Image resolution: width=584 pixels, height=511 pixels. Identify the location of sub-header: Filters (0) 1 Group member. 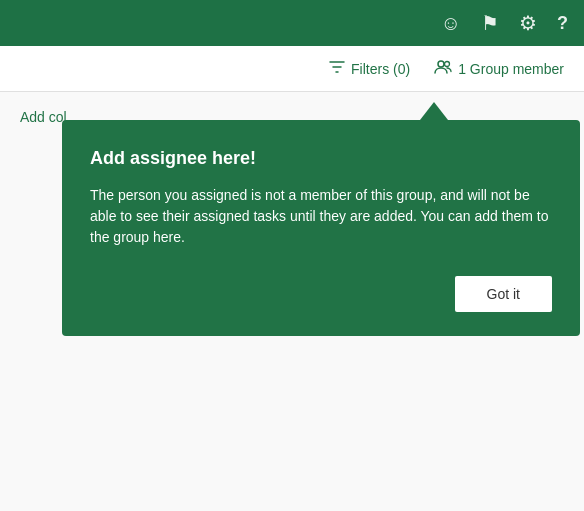
(292, 69).